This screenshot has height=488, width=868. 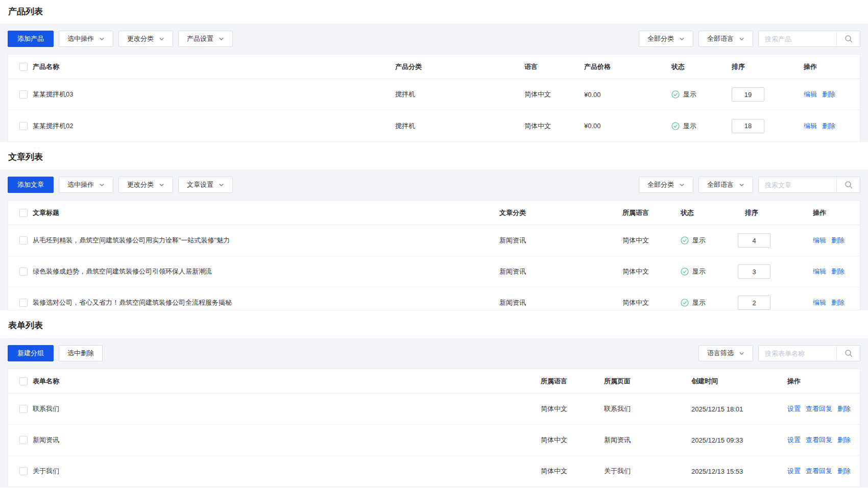 What do you see at coordinates (434, 213) in the screenshot?
I see `articles-table-header: 文章标题 文章分类 所属语言 状态 排序 操作` at bounding box center [434, 213].